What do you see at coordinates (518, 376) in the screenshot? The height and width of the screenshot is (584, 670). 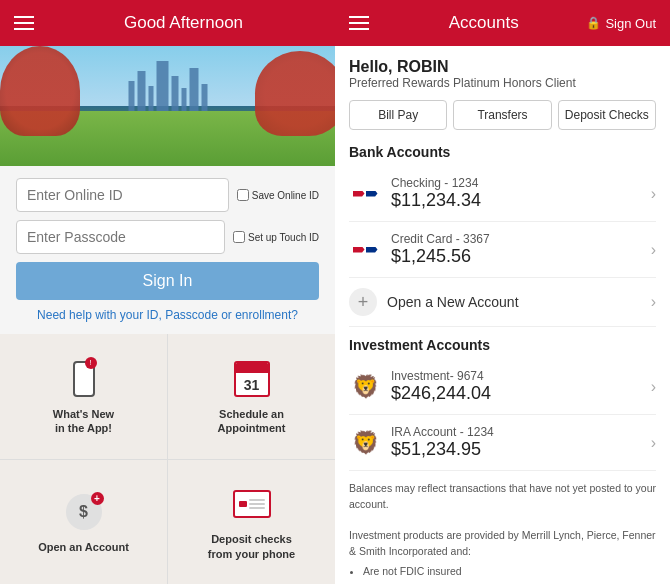 I see `investment-name: Investment- 9674` at bounding box center [518, 376].